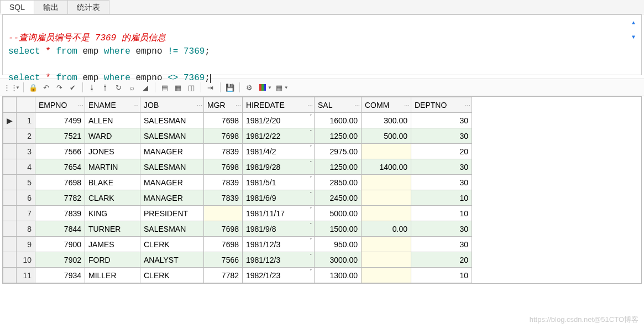 Image resolution: width=644 pixels, height=328 pixels. I want to click on cell-ename: BLAKE, so click(113, 183).